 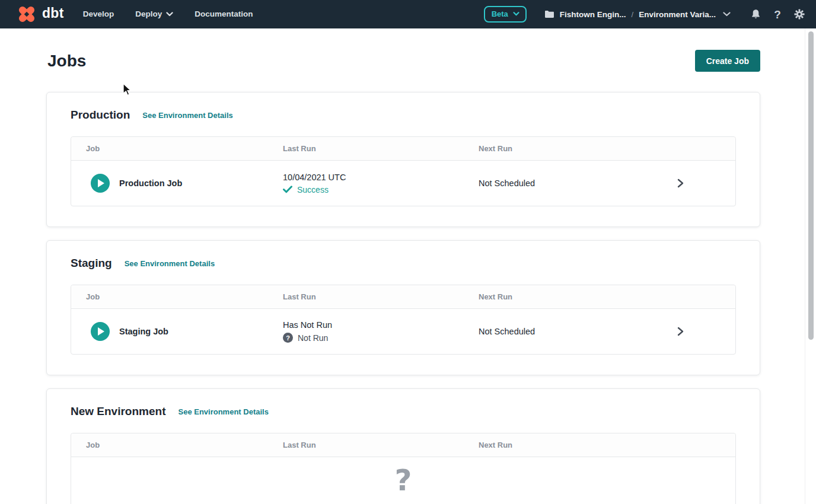 I want to click on folder-icon, so click(x=549, y=14).